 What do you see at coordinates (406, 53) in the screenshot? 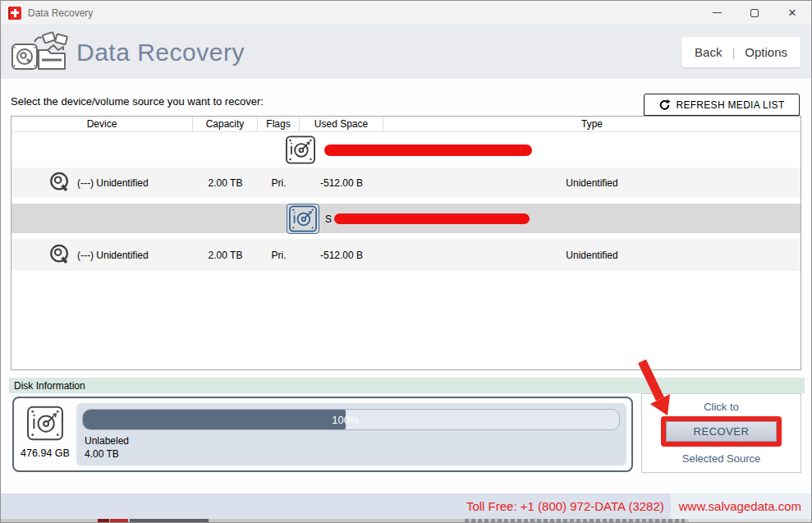
I see `header: Data Recovery Back | Options` at bounding box center [406, 53].